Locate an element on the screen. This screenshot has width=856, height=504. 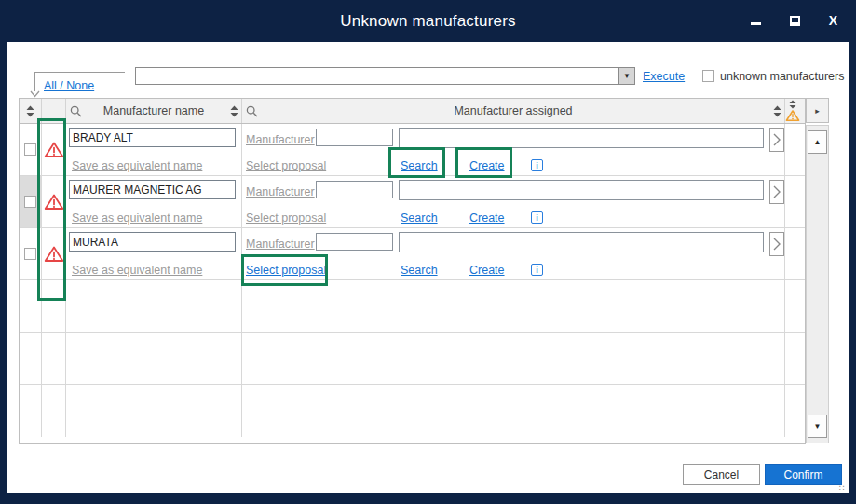
cancel-button: Cancel is located at coordinates (721, 475).